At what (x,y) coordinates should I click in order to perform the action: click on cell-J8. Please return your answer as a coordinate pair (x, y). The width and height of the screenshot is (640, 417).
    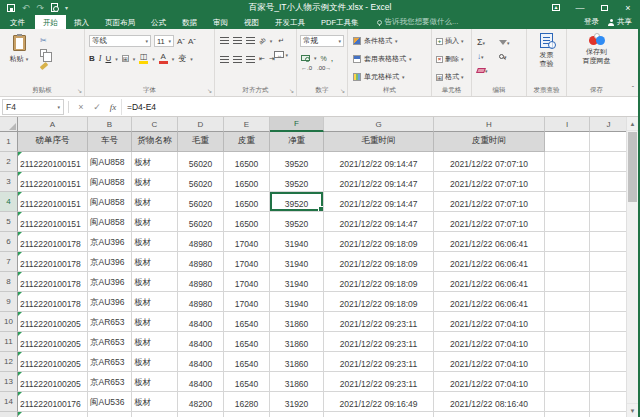
    Looking at the image, I should click on (609, 282).